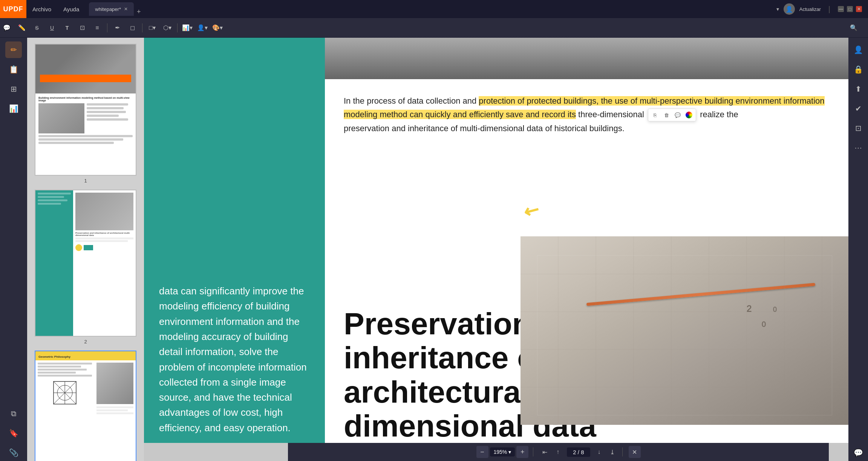 This screenshot has height=461, width=868. What do you see at coordinates (86, 267) in the screenshot?
I see `thumbnail-2: Preservation and inheritance of architec…` at bounding box center [86, 267].